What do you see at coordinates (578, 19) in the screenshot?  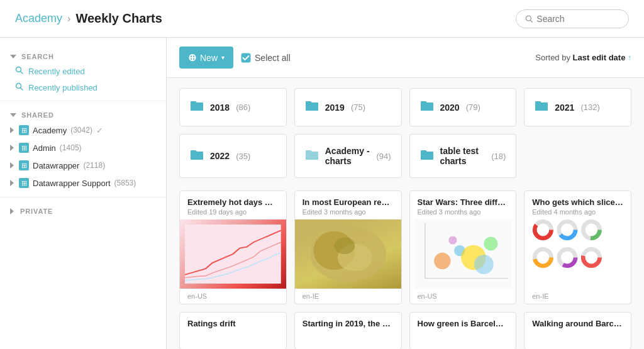 I see `search-input` at bounding box center [578, 19].